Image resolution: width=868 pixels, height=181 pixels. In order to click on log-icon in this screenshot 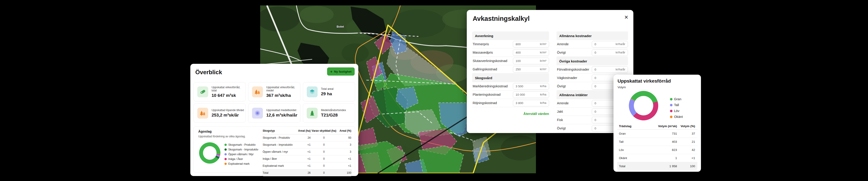, I will do `click(203, 92)`.